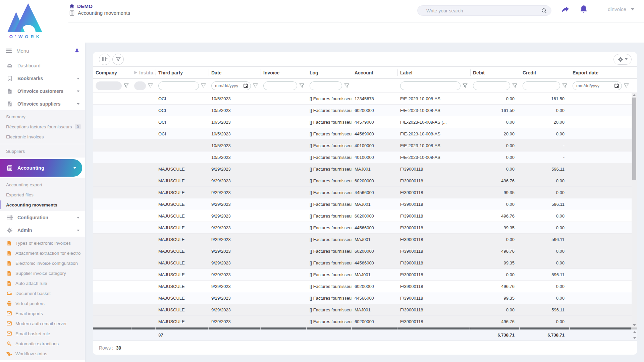 The image size is (644, 362). I want to click on gauge-icon, so click(10, 66).